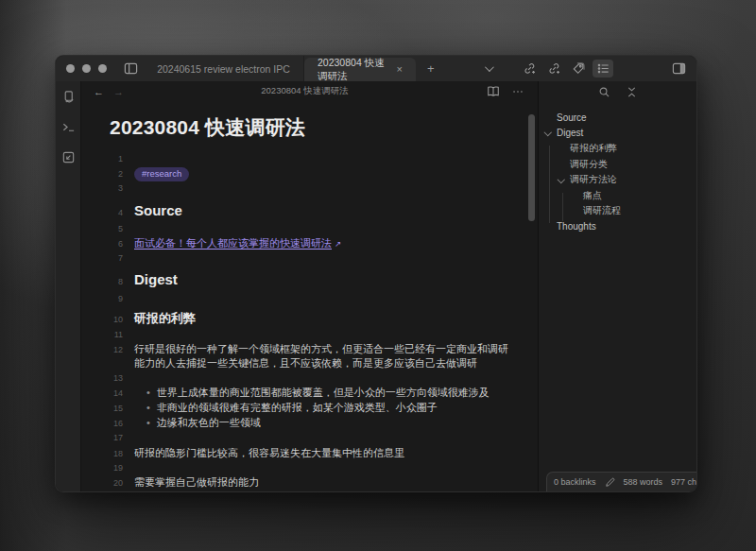  What do you see at coordinates (312, 189) in the screenshot?
I see `editor-line: 3` at bounding box center [312, 189].